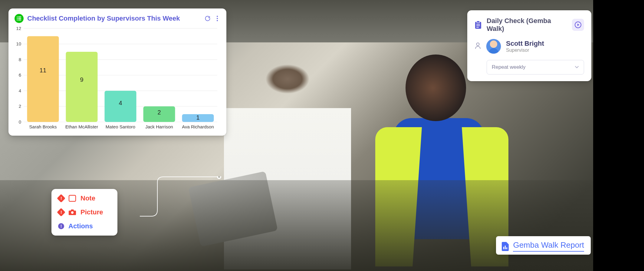 The image size is (644, 271). I want to click on play-button, so click(578, 25).